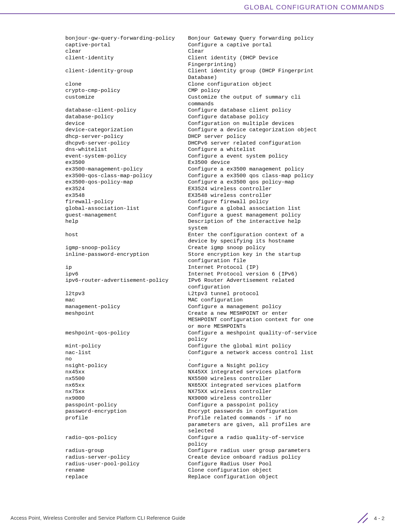 The height and width of the screenshot is (532, 395). What do you see at coordinates (123, 300) in the screenshot?
I see `command-name: mac` at bounding box center [123, 300].